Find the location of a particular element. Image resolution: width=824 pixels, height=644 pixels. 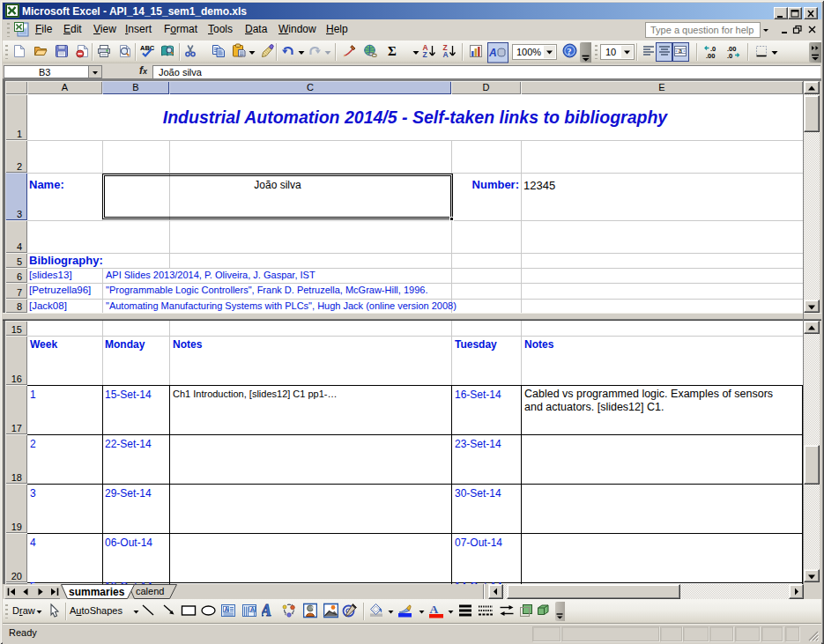

svg-text: Σ is located at coordinates (392, 51).